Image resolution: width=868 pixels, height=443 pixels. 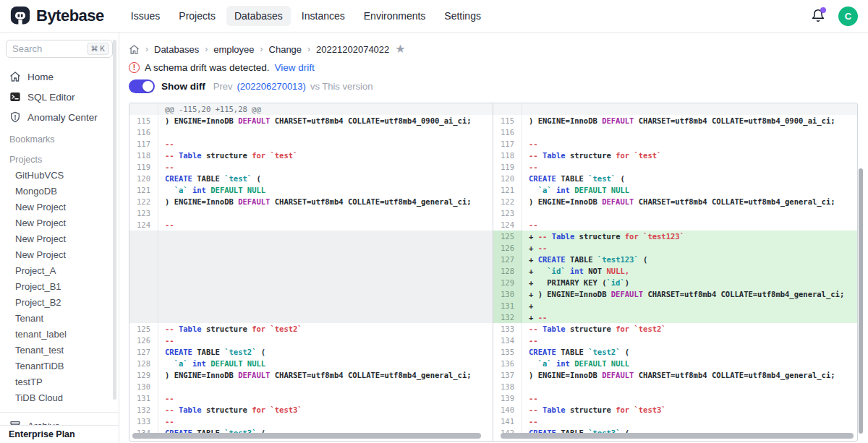 I want to click on project-list: GitHubVCSMongoDBNew ProjectNew ProjectNe…, so click(x=59, y=287).